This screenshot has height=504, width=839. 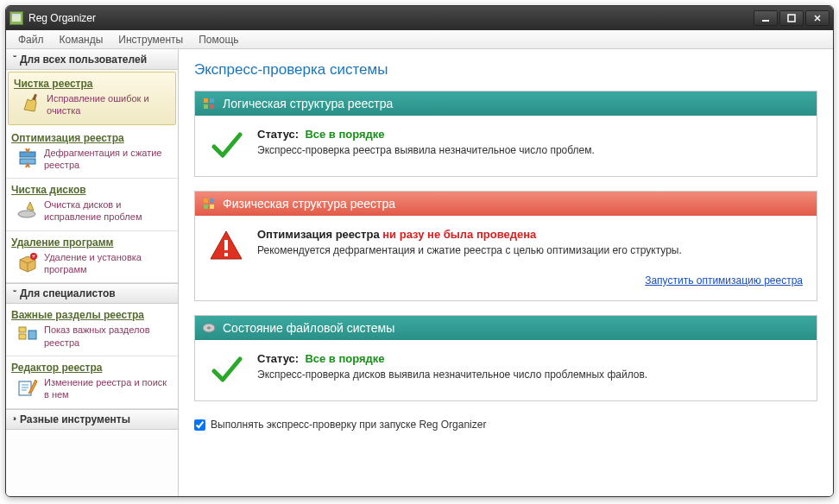 I want to click on sidebar-section-label: Для специалистов, so click(x=67, y=293).